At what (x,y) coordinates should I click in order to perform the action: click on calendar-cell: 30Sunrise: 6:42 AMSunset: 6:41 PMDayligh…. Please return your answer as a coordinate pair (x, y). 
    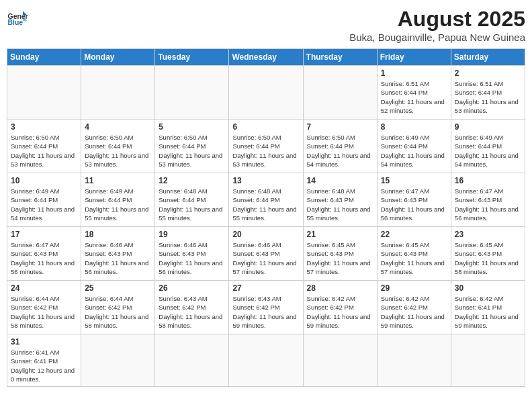
    Looking at the image, I should click on (488, 308).